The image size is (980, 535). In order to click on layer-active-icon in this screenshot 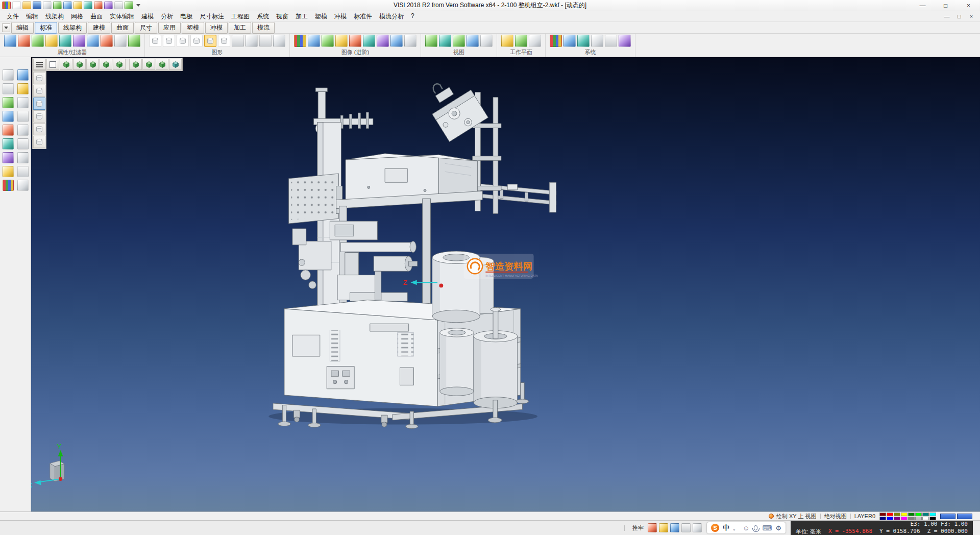, I will do `click(39, 104)`.